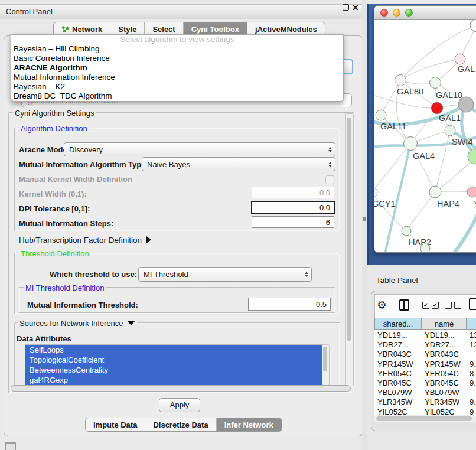 The height and width of the screenshot is (450, 476). Describe the element at coordinates (471, 192) in the screenshot. I see `network-node-y` at that location.